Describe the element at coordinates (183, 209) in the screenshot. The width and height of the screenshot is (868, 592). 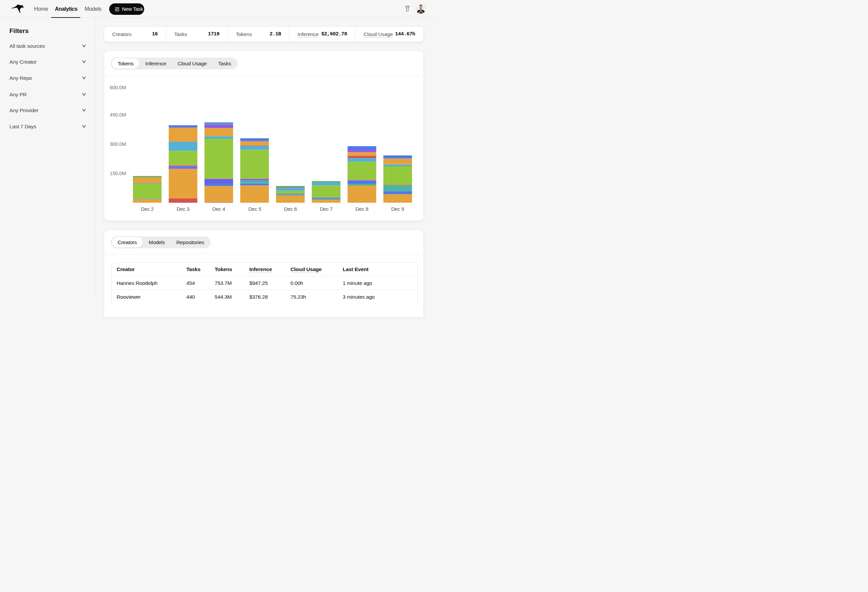
I see `svg-text: Dec 3` at that location.